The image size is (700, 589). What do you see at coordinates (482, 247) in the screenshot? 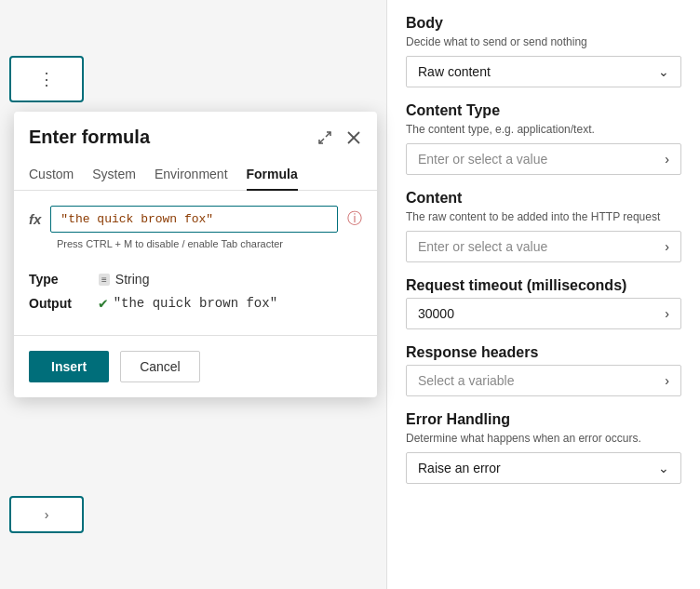
I see `content-placeholder: Enter or select a value` at bounding box center [482, 247].